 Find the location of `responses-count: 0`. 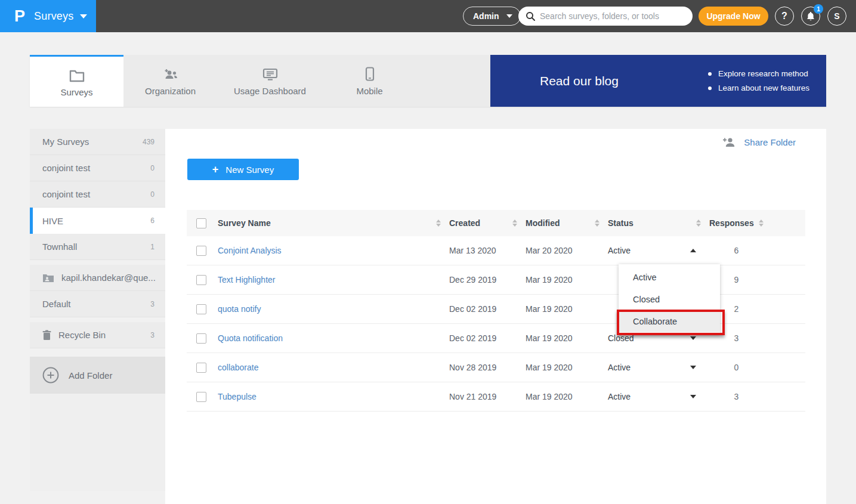

responses-count: 0 is located at coordinates (758, 367).